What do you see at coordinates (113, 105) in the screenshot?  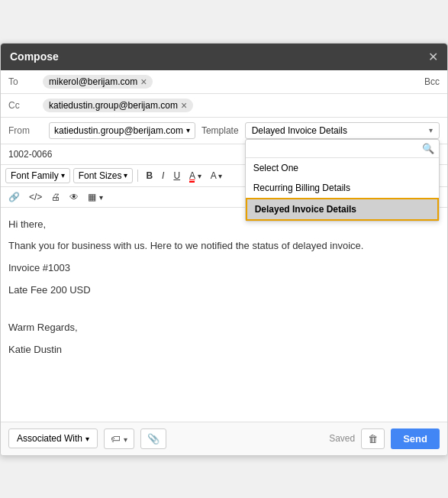 I see `cc-email-text: katiedustin.group@berijam.com` at bounding box center [113, 105].